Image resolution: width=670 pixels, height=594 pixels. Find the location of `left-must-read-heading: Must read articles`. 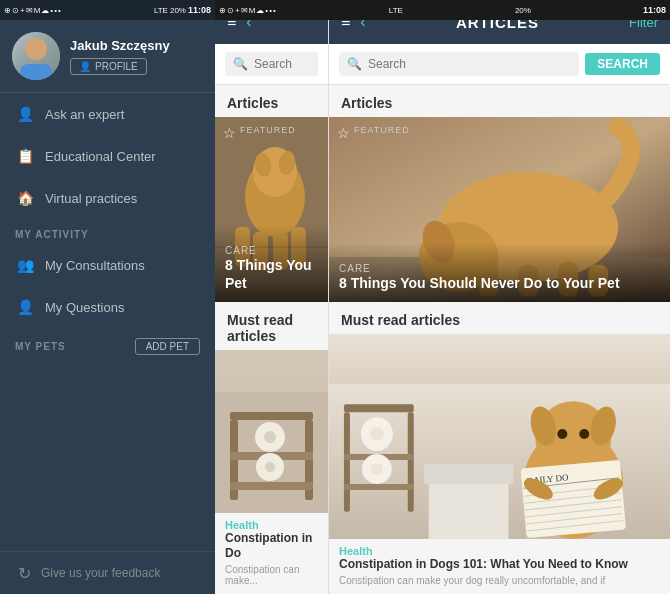

left-must-read-heading: Must read articles is located at coordinates (272, 326).